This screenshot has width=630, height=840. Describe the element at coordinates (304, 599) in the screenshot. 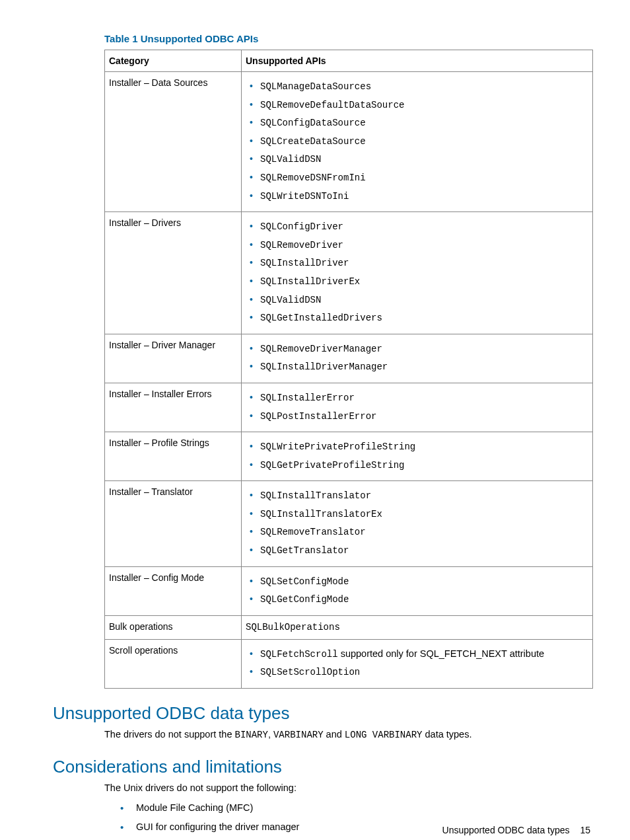

I see `api-name: SQLGetConfigMode` at that location.